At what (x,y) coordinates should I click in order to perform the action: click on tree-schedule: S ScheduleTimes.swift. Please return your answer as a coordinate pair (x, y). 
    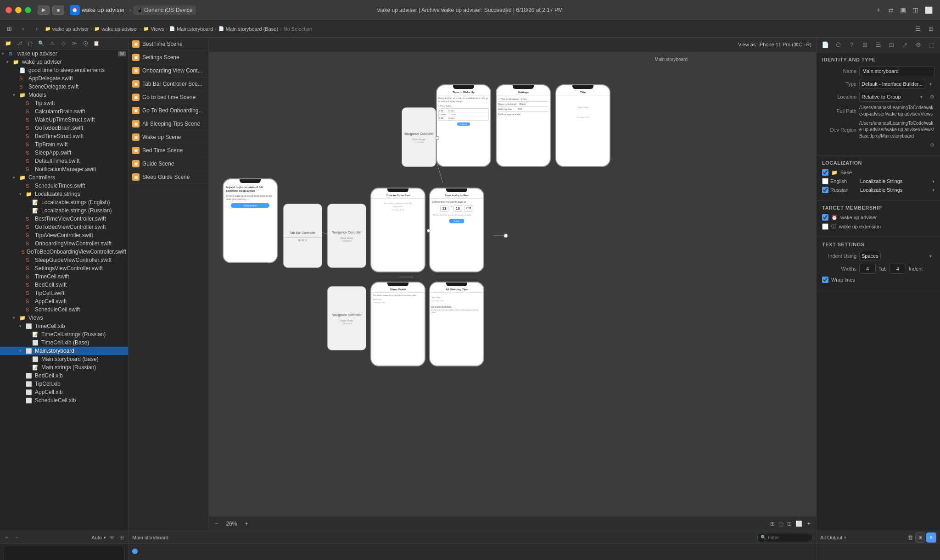
    Looking at the image, I should click on (64, 186).